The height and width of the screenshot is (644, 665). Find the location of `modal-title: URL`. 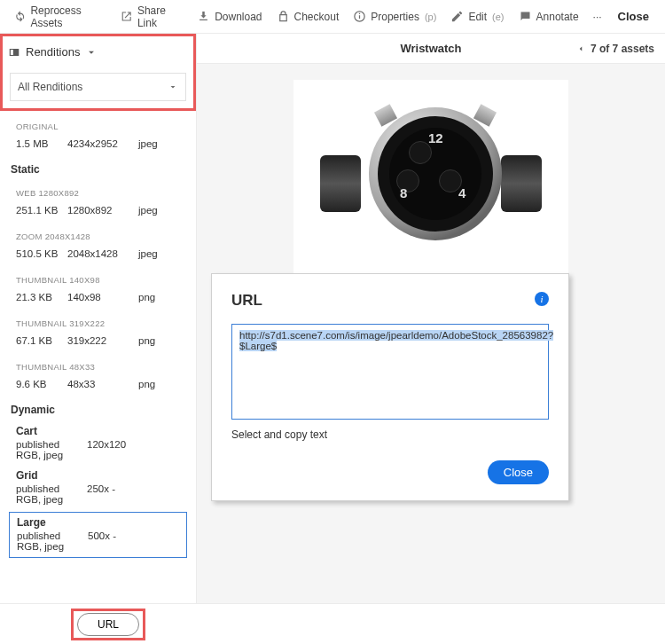

modal-title: URL is located at coordinates (390, 301).